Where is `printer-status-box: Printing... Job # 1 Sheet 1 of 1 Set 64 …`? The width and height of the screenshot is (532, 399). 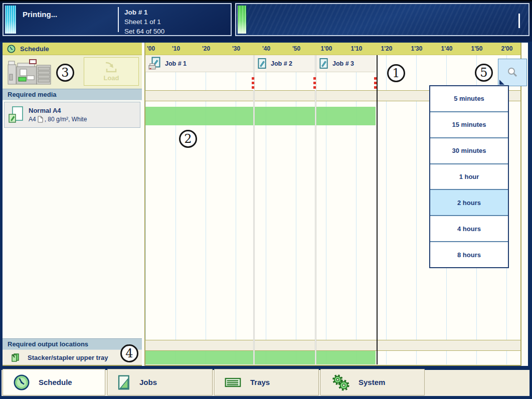
printer-status-box: Printing... Job # 1 Sheet 1 of 1 Set 64 … is located at coordinates (117, 20).